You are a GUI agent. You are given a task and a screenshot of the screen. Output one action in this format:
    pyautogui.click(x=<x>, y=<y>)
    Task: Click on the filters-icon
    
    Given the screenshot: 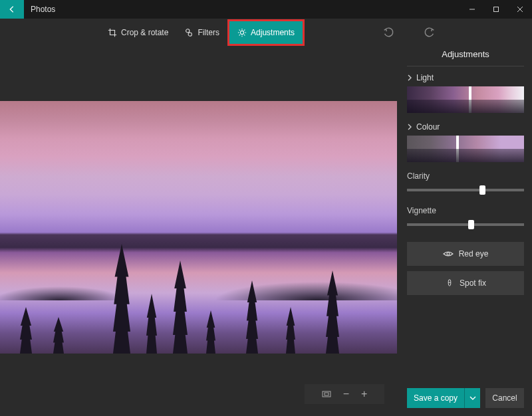 What is the action you would take?
    pyautogui.click(x=189, y=33)
    